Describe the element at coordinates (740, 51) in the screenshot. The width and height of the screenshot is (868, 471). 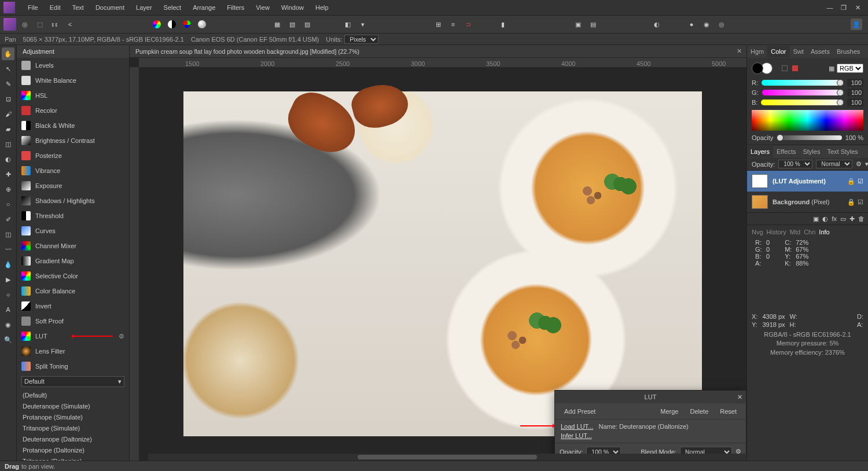
I see `close-tab-icon: ✕` at that location.